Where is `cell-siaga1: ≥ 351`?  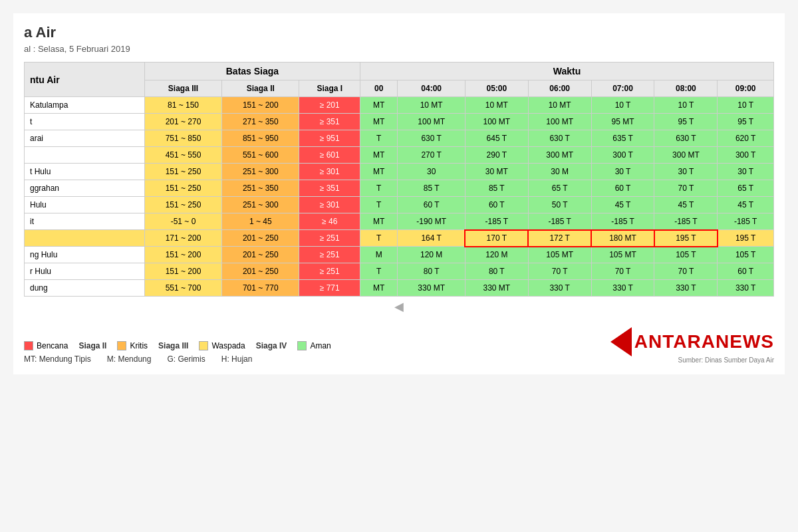 cell-siaga1: ≥ 351 is located at coordinates (330, 189).